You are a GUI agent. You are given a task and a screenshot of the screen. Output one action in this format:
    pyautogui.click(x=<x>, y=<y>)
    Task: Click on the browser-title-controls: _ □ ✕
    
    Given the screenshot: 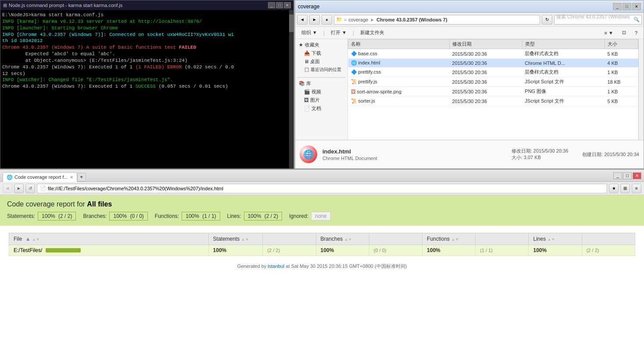 What is the action you would take?
    pyautogui.click(x=627, y=176)
    